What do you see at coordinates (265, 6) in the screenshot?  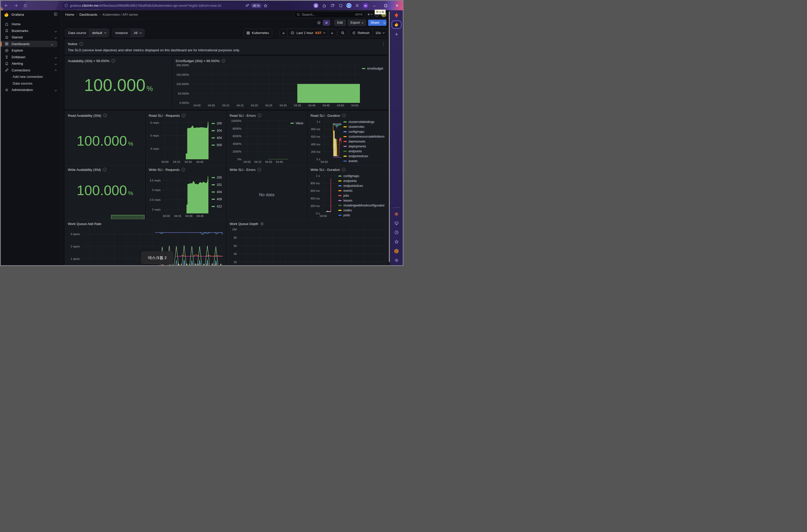 I see `bookmark-star-icon` at bounding box center [265, 6].